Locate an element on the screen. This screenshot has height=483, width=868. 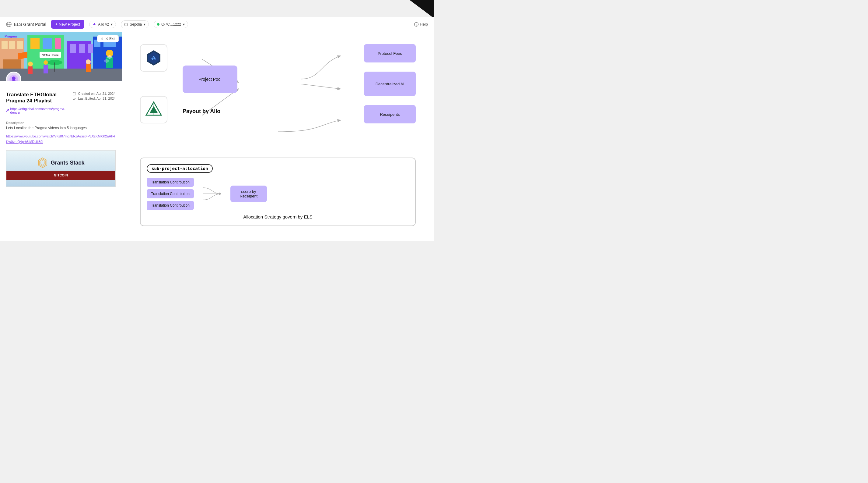
grants-stack-logo: Grants Stack is located at coordinates (61, 163).